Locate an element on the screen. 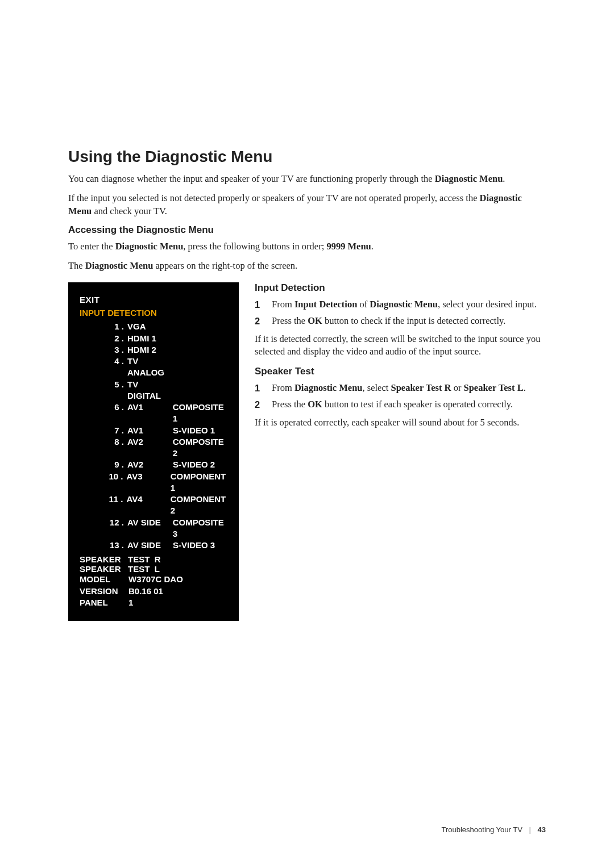 The height and width of the screenshot is (868, 614). menu-input-row: 6 .AV1COMPOSITE 1 is located at coordinates (164, 414).